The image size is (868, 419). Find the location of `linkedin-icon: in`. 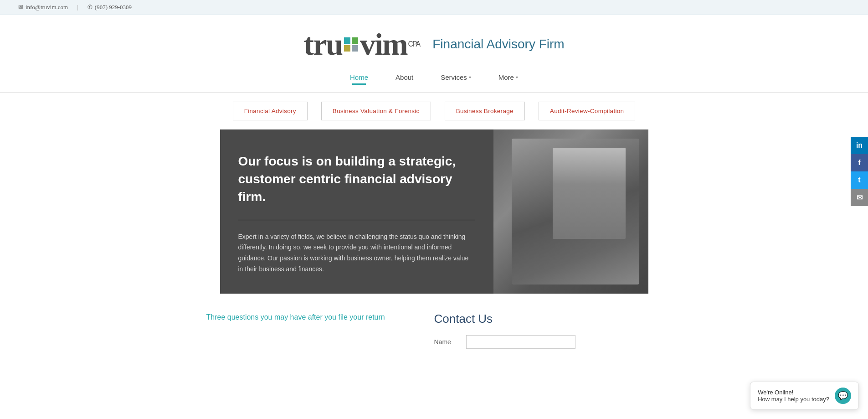

linkedin-icon: in is located at coordinates (859, 145).